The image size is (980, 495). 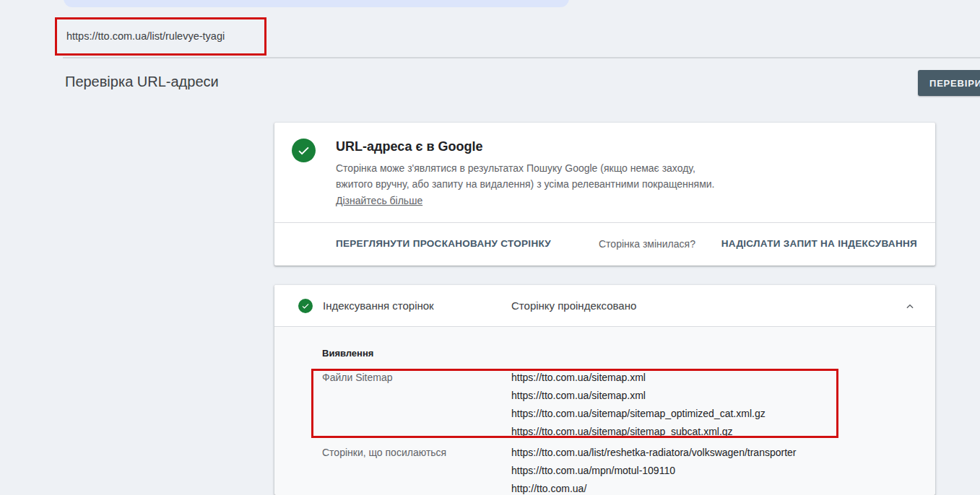 What do you see at coordinates (525, 184) in the screenshot?
I see `status-description-line2: вжитого вручну, або запиту на видалення)…` at bounding box center [525, 184].